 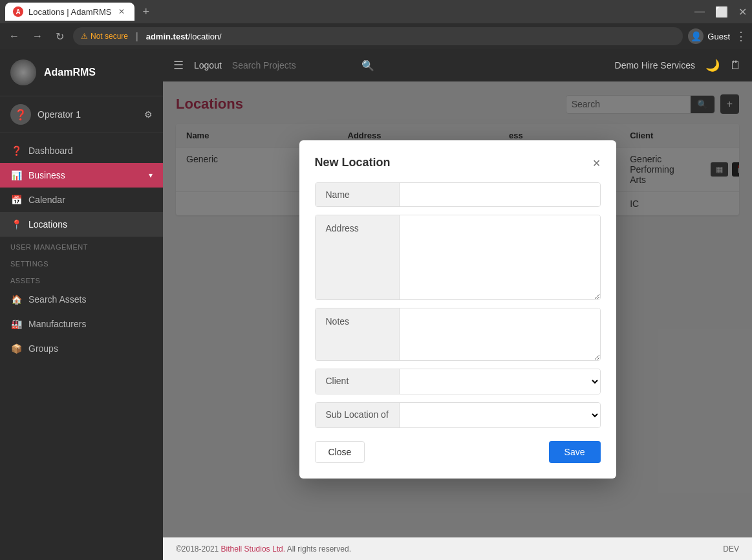 I want to click on sidebar-item-label: Manufacturers, so click(x=57, y=324).